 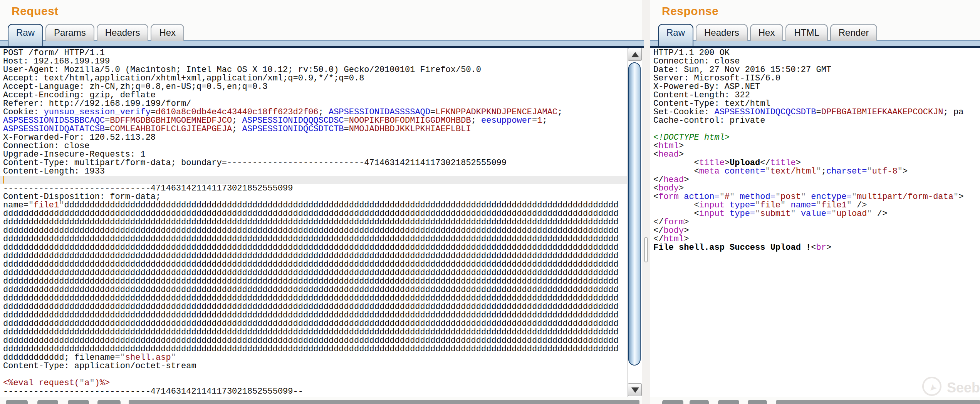 I want to click on text-line: X-Powered-By: ASP.NET, so click(x=815, y=87).